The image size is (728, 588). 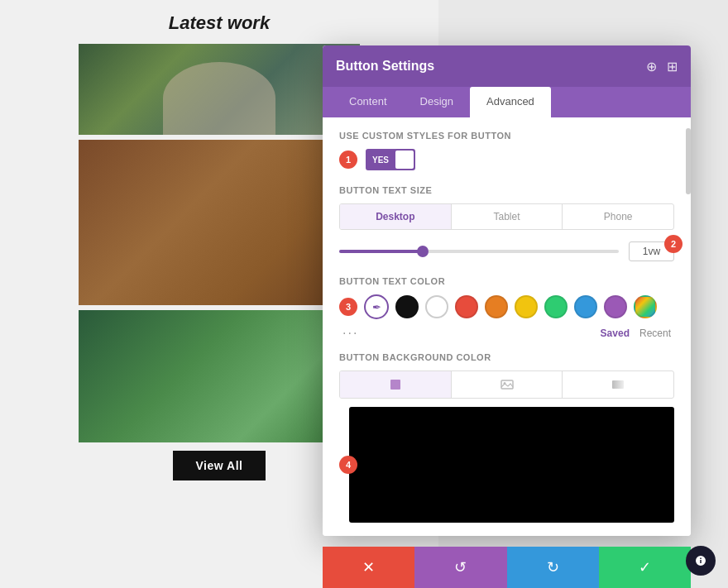 What do you see at coordinates (511, 465) in the screenshot?
I see `color-picker-wrapper: 4` at bounding box center [511, 465].